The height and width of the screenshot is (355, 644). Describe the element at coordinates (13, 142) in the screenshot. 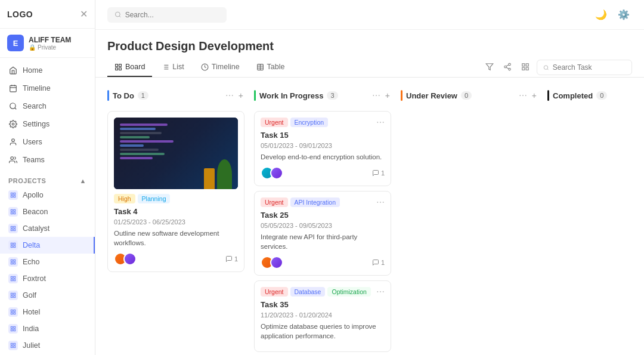

I see `users-icon` at that location.